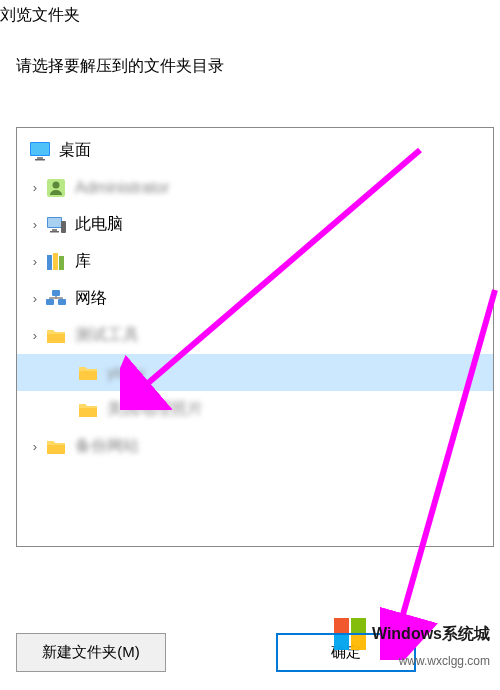 This screenshot has height=690, width=500. Describe the element at coordinates (126, 373) in the screenshot. I see `tree-item-label: yishu` at that location.